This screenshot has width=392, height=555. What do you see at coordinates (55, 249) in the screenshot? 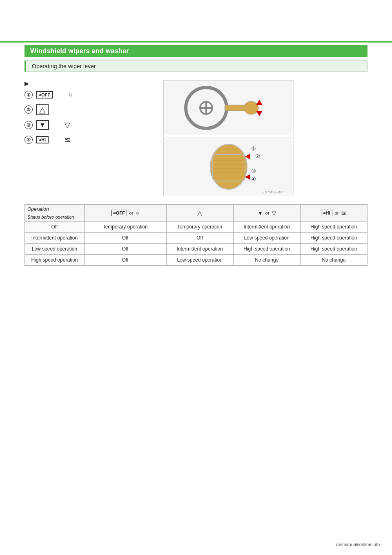
I see `row3-status: Low speed operation` at bounding box center [55, 249].